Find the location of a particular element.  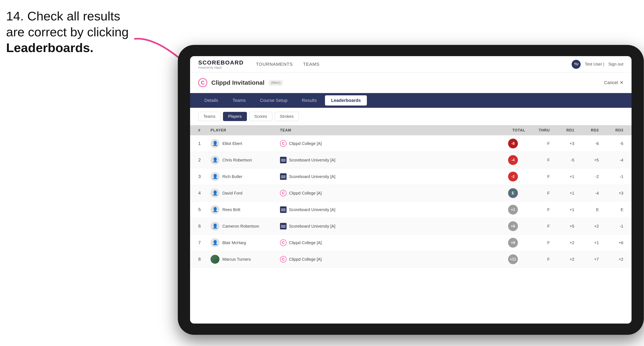

cell-total: +1 is located at coordinates (513, 210).